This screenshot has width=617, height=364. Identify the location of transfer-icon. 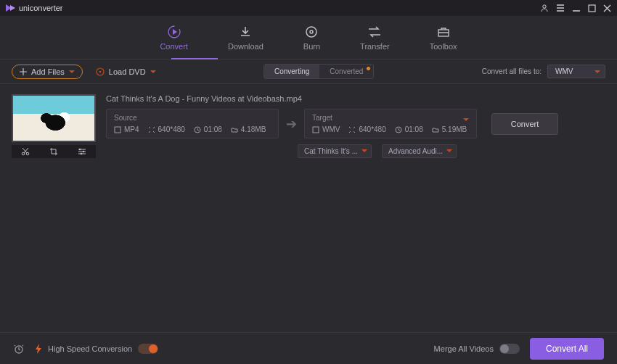
(375, 32).